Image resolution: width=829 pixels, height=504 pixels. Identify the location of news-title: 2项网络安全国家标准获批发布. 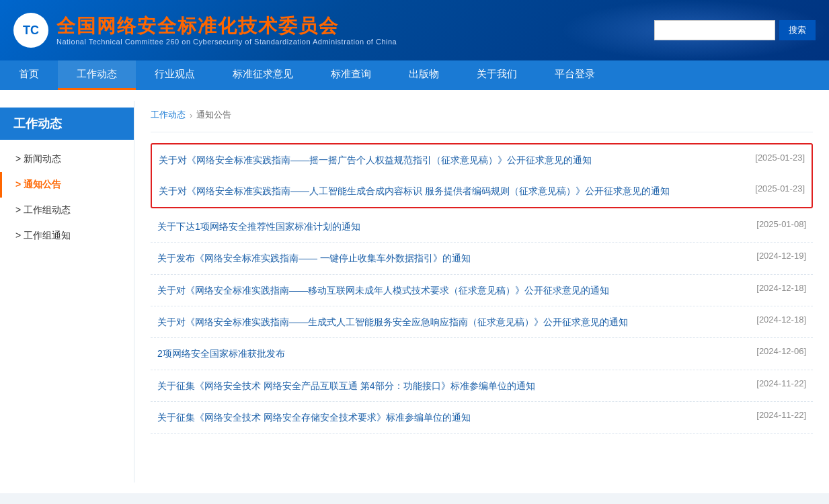
(452, 353).